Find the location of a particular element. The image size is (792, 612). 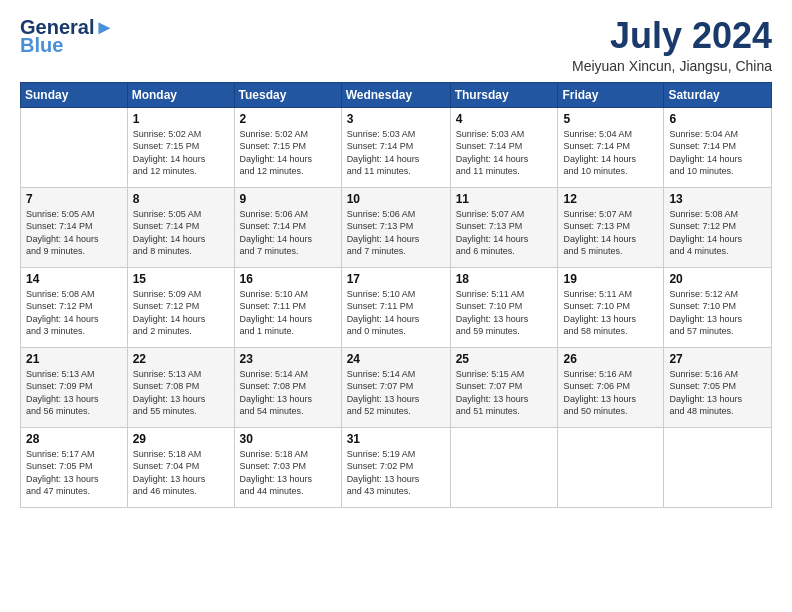

calendar-cell: 15Sunrise: 5:09 AMSunset: 7:12 PMDayligh… is located at coordinates (180, 307).